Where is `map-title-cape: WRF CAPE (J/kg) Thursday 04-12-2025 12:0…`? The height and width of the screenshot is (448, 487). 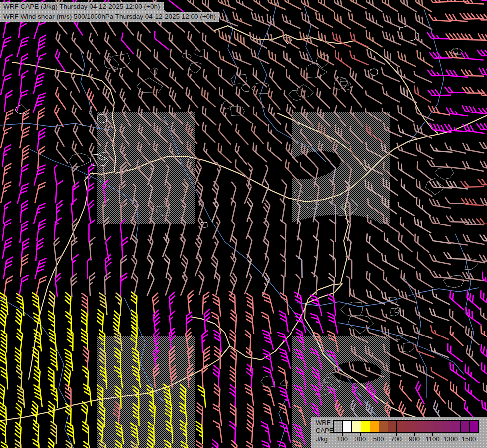 map-title-cape: WRF CAPE (J/kg) Thursday 04-12-2025 12:0… is located at coordinates (82, 7).